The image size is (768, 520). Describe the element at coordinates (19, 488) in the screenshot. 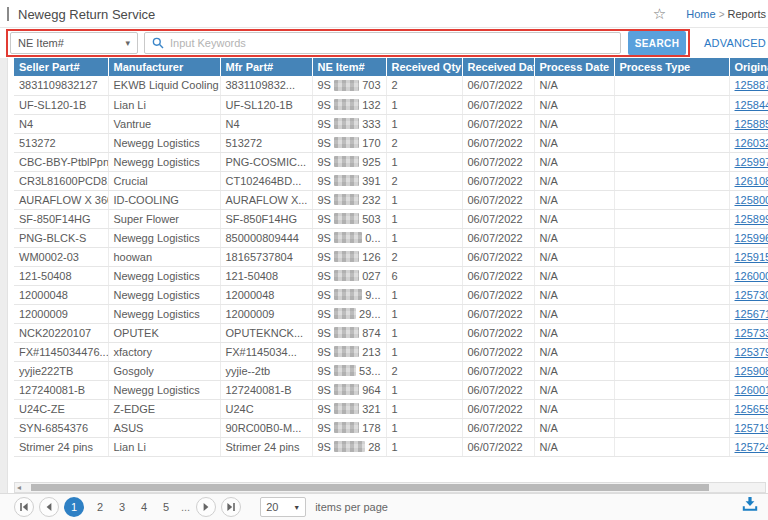

I see `scroll-left-arrow-icon: ◂` at that location.